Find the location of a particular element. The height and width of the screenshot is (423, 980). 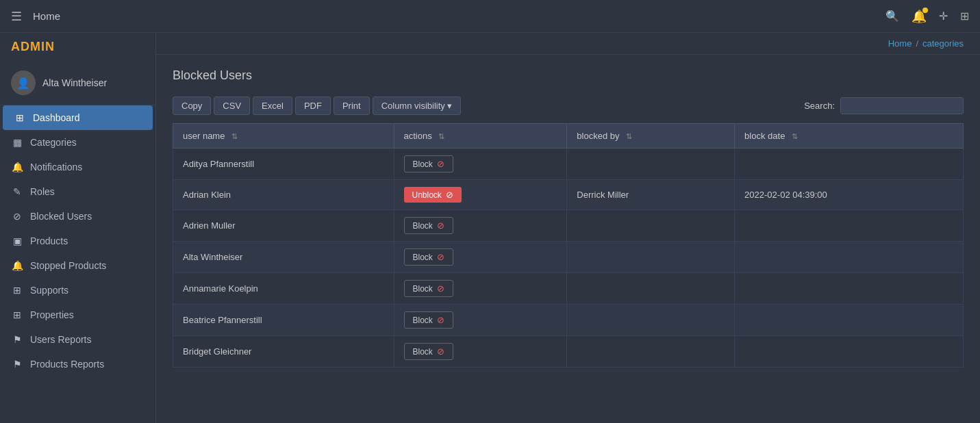

breadcrumb-home: Home is located at coordinates (900, 44).